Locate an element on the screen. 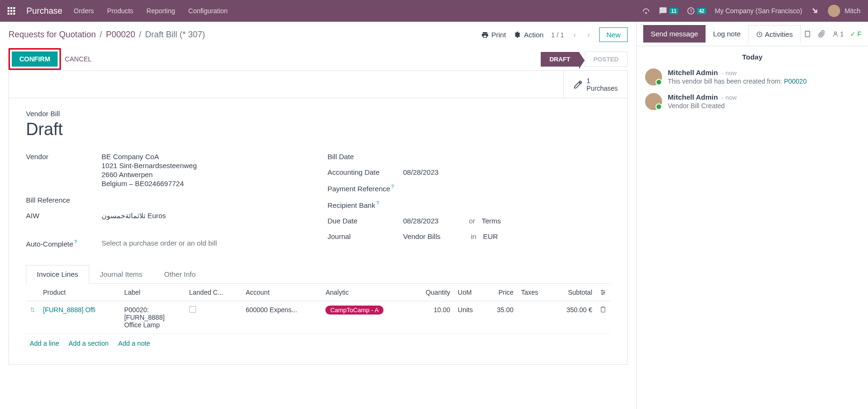 The height and width of the screenshot is (409, 868). new-button: New is located at coordinates (613, 35).